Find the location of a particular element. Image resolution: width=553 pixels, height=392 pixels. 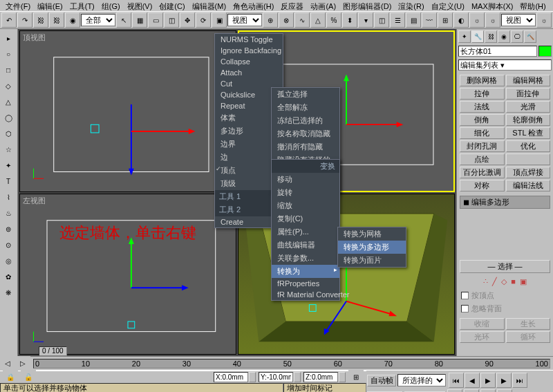

mod-btn-11: 优化 is located at coordinates (528, 147).